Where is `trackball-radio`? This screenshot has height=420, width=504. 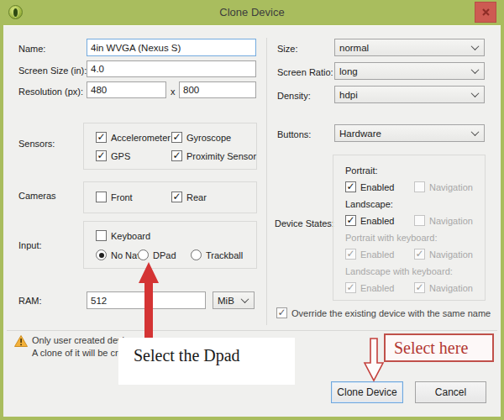
trackball-radio is located at coordinates (197, 255).